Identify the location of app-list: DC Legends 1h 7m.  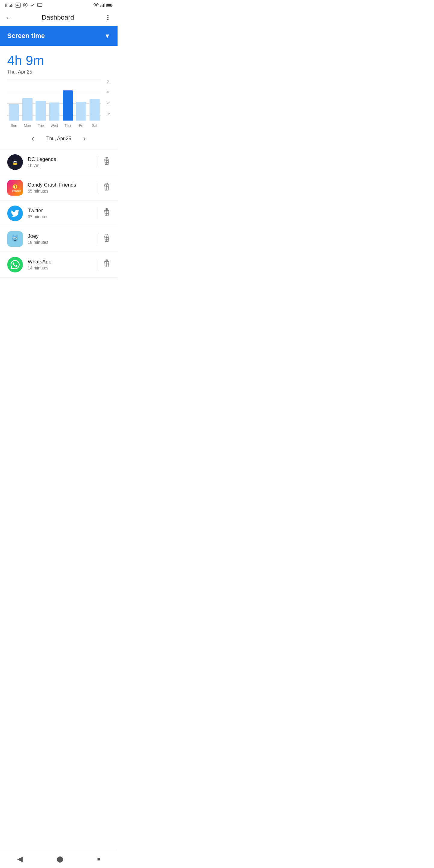
(59, 214).